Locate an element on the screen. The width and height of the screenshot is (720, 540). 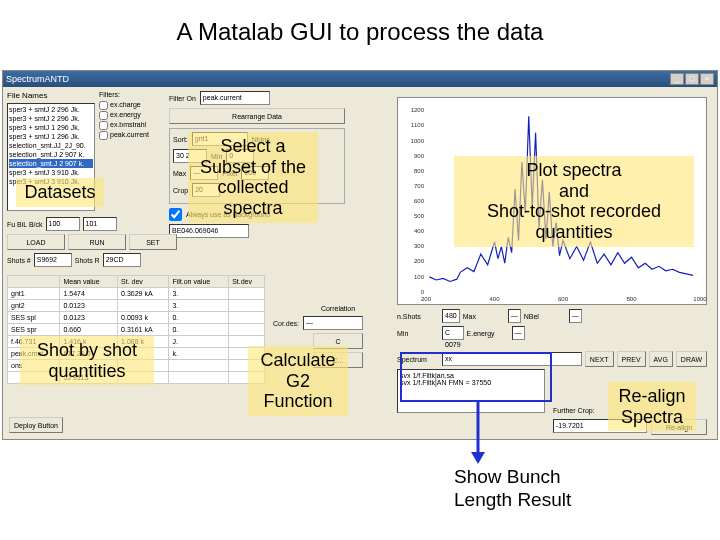
nshots-label: n.Shots is located at coordinates (418, 316).